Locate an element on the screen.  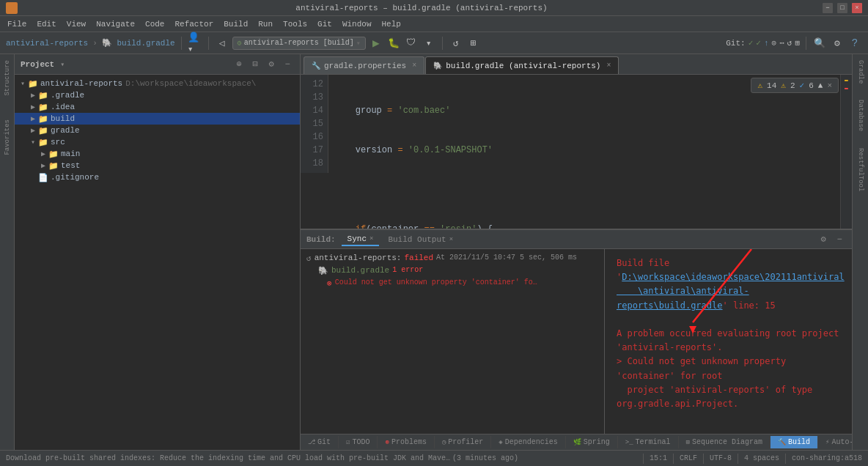
build-item-error: ⊗ Could not get unknown property 'contai… is located at coordinates (452, 283).